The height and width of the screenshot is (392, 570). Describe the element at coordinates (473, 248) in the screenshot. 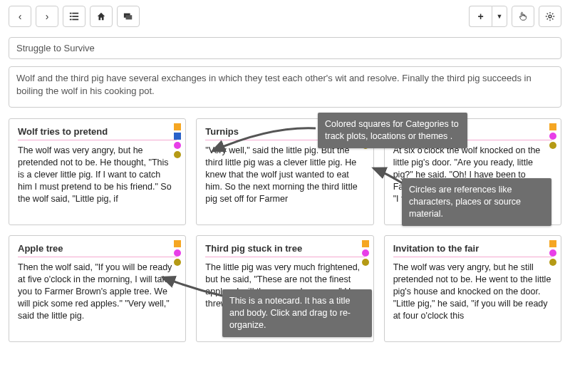

I see `card-title: Invitation to the fair` at that location.